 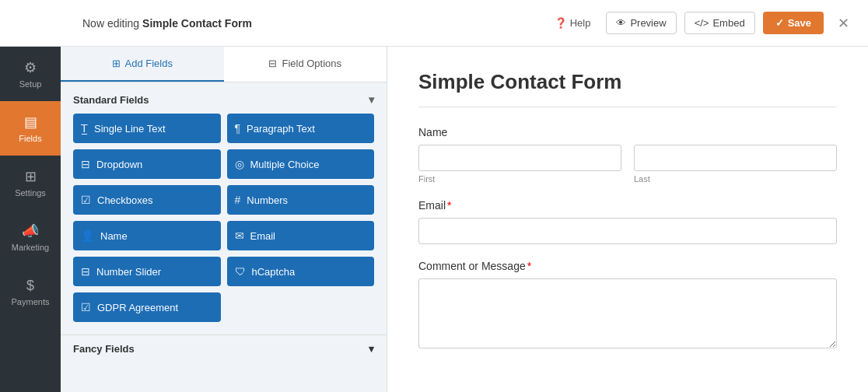 What do you see at coordinates (30, 68) in the screenshot?
I see `setup-icon: ⚙` at bounding box center [30, 68].